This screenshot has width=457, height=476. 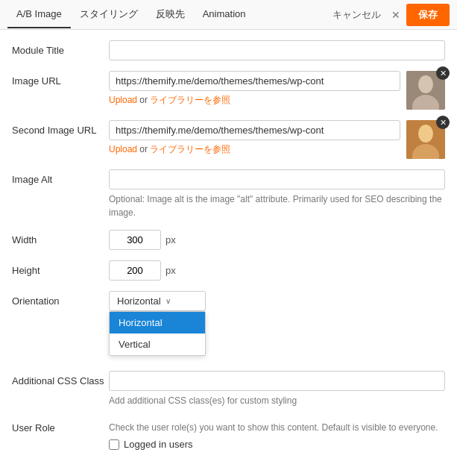 I want to click on close-icon-2: ✕, so click(x=443, y=122).